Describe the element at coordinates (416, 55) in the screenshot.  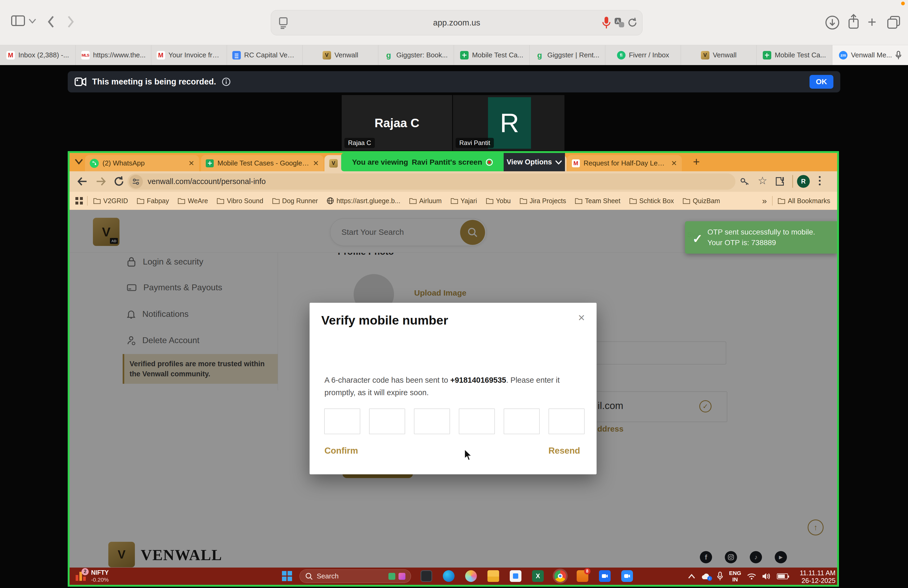
I see `outer-tab-giggster-book: gGiggster: Book...` at that location.